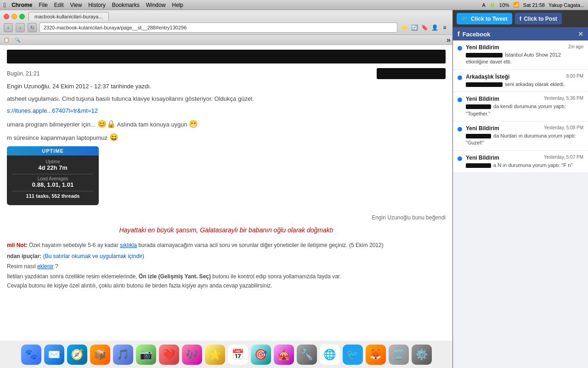  What do you see at coordinates (525, 128) in the screenshot?
I see `fb-notif-top-4: Yeni Bildirim Yesterday, 5:08 PM` at bounding box center [525, 128].